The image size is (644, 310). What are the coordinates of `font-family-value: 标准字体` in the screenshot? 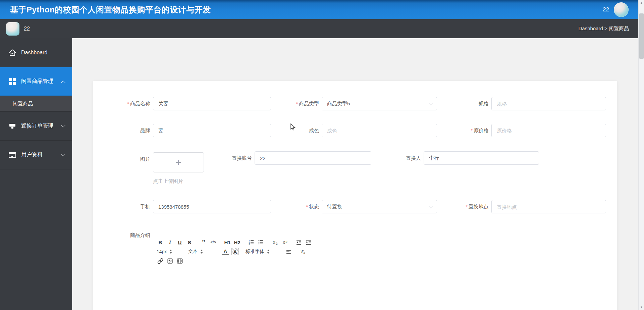 It's located at (255, 252).